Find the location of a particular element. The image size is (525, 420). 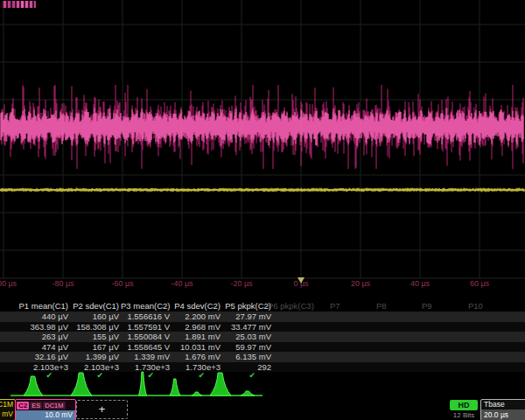

time-tick-label: -80 µs is located at coordinates (63, 284).